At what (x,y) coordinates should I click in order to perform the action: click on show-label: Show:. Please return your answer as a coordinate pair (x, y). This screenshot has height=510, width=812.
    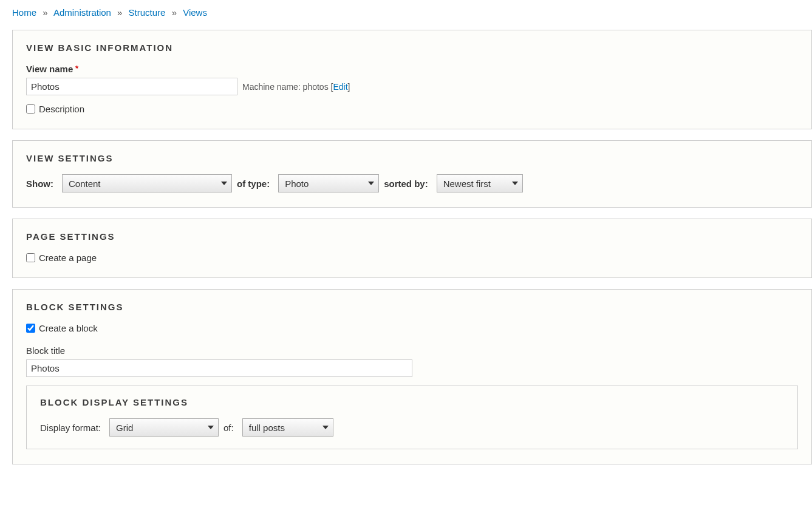
    Looking at the image, I should click on (40, 183).